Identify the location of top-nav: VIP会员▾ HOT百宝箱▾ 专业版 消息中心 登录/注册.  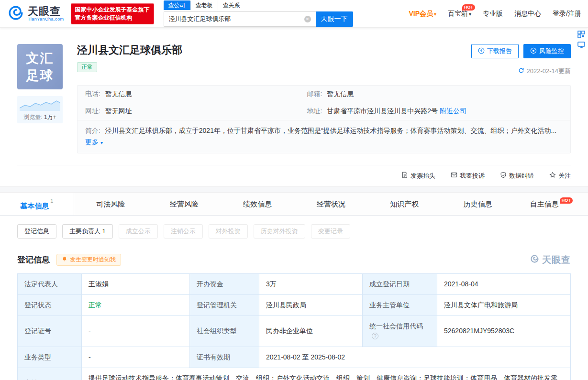
(495, 14).